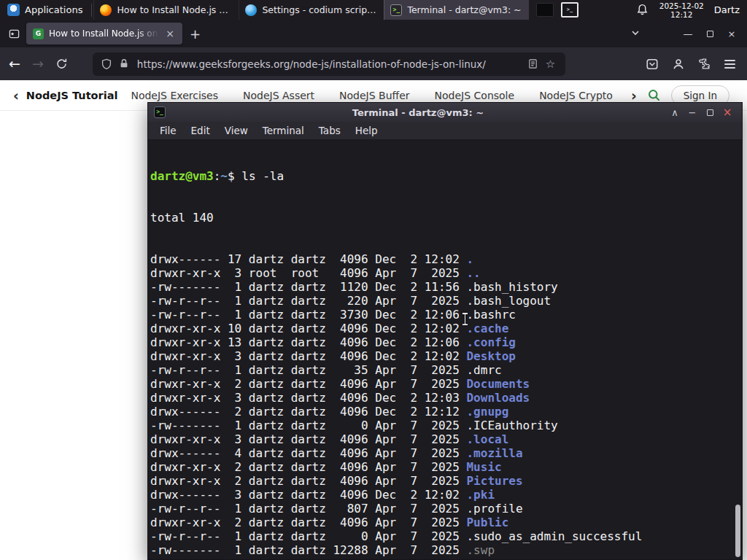 This screenshot has width=747, height=560. Describe the element at coordinates (104, 34) in the screenshot. I see `tab-title: How to Install Node.js on...` at that location.